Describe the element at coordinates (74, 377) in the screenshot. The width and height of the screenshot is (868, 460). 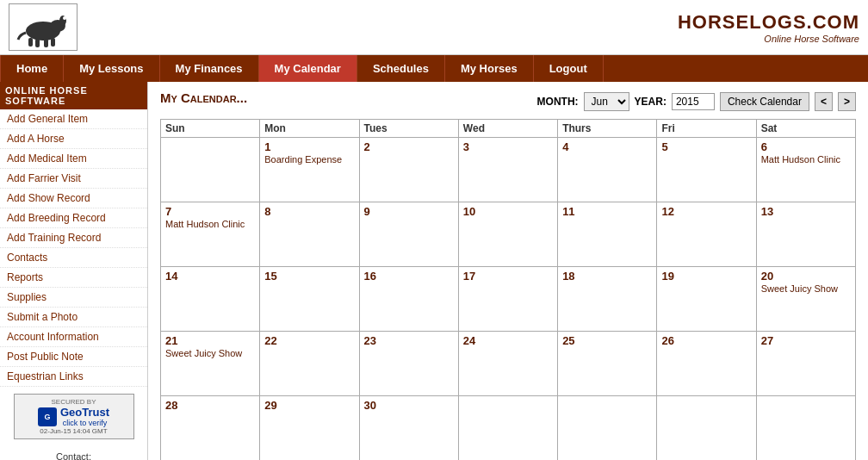
I see `sidebar-link-equestrian: Equestrian Links` at that location.